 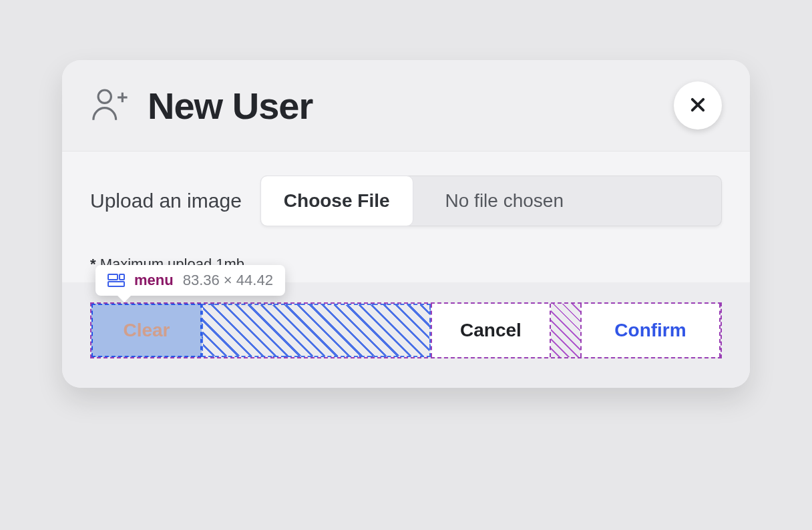 What do you see at coordinates (491, 201) in the screenshot?
I see `file-input: Choose File No file chosen` at bounding box center [491, 201].